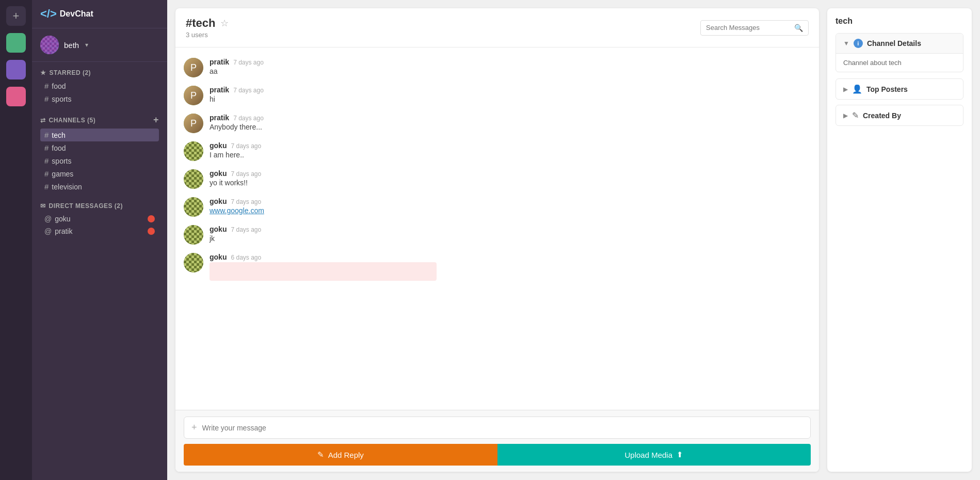 This screenshot has height=480, width=980. I want to click on created-by-row: ▶ ✎ Created By, so click(899, 116).